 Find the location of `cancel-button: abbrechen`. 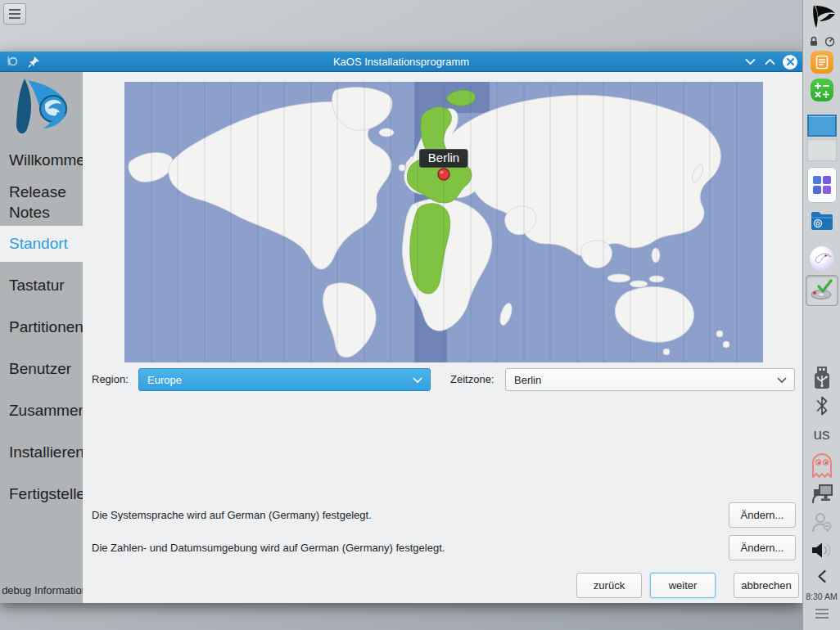

cancel-button: abbrechen is located at coordinates (766, 586).